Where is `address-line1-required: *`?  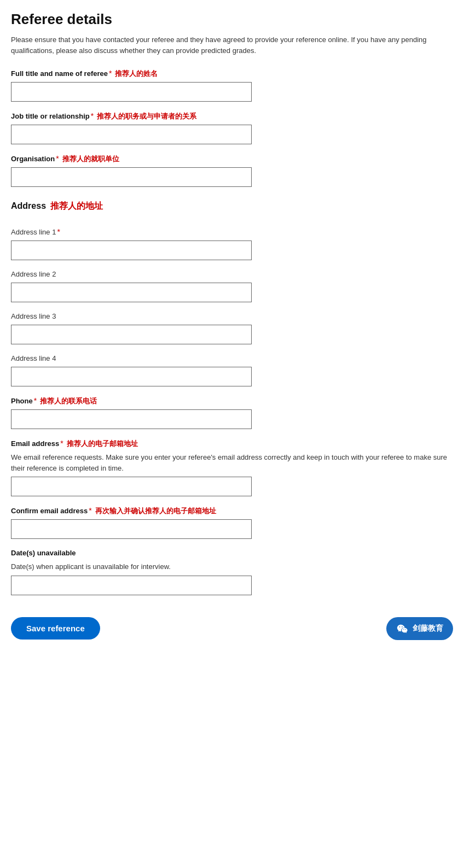 address-line1-required: * is located at coordinates (58, 232).